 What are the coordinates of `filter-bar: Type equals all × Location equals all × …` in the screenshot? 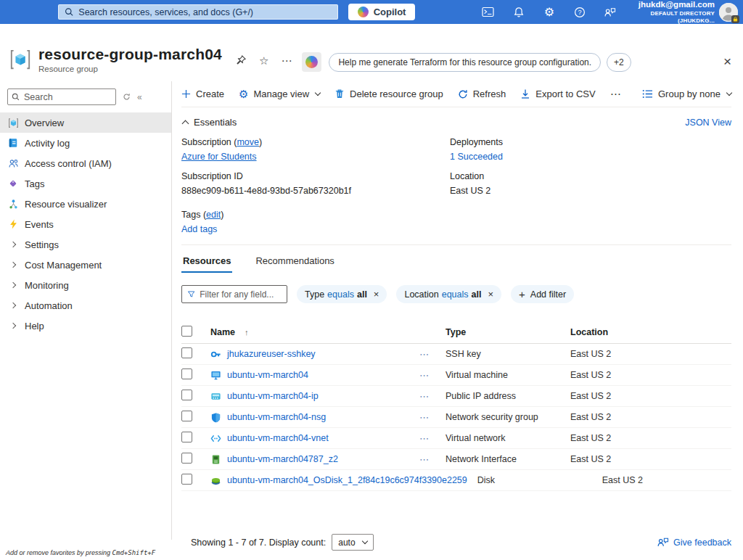 It's located at (456, 295).